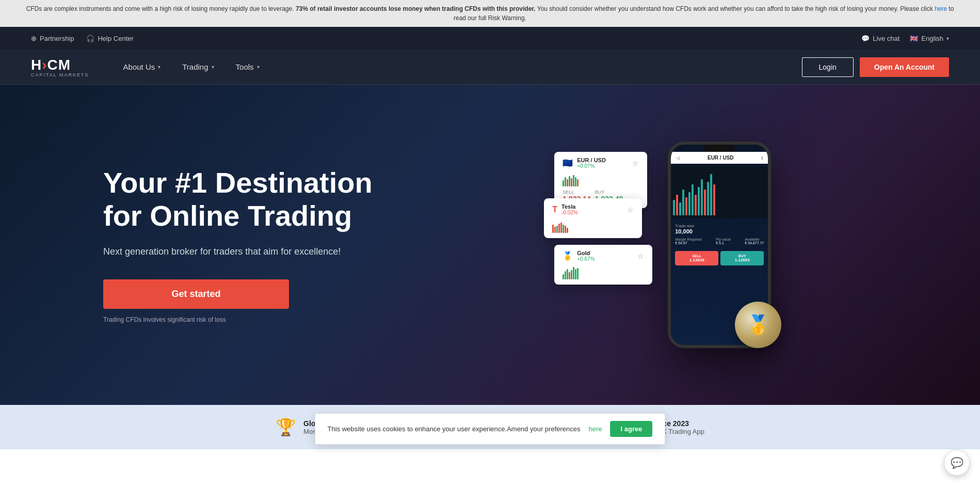 The image size is (980, 486). I want to click on main-nav: H›CM Capital Markets About Us ▾ Trading …, so click(490, 67).